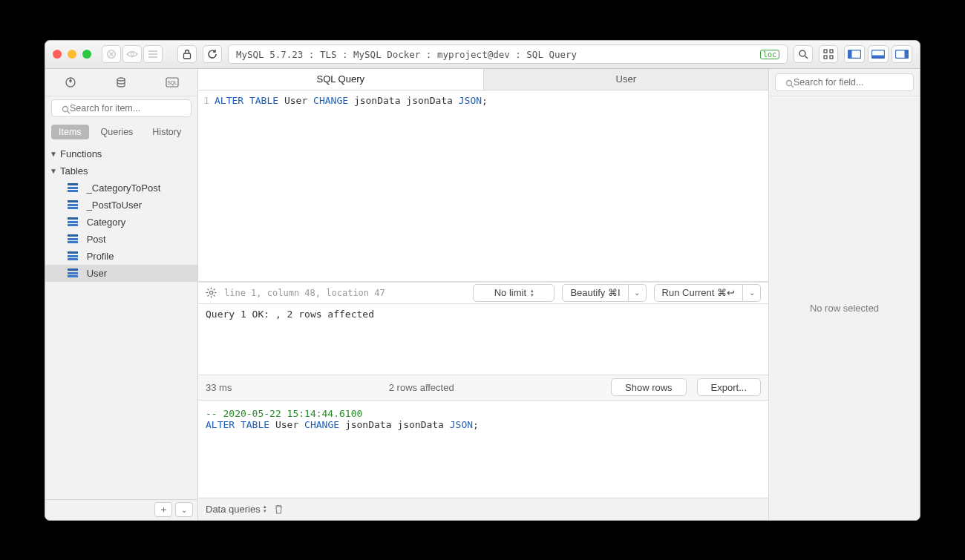 Image resolution: width=965 pixels, height=560 pixels. Describe the element at coordinates (422, 387) in the screenshot. I see `rows-affected: 2 rows affected` at that location.